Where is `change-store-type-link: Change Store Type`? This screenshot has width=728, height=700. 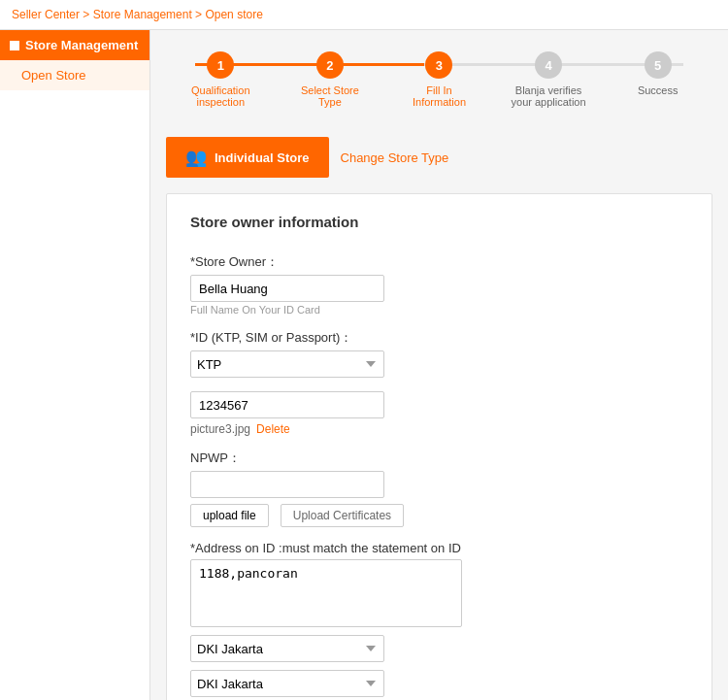
change-store-type-link: Change Store Type is located at coordinates (395, 157).